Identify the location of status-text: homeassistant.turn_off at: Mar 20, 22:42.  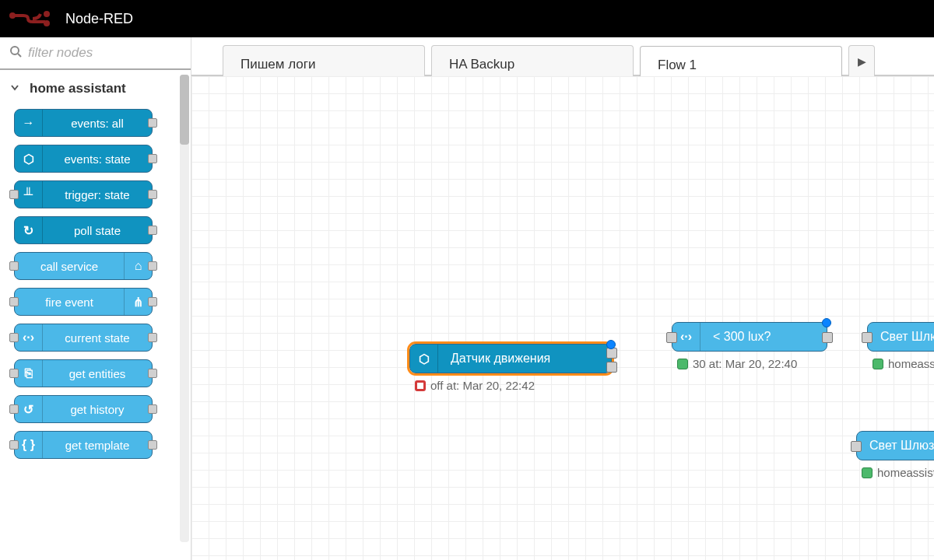
(906, 473).